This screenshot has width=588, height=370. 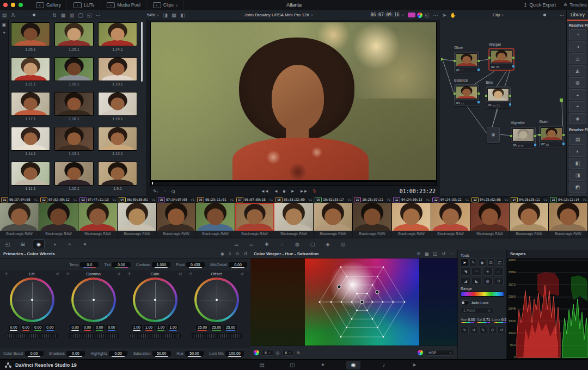 I want to click on gallery-still: 1.10.1, so click(x=74, y=179).